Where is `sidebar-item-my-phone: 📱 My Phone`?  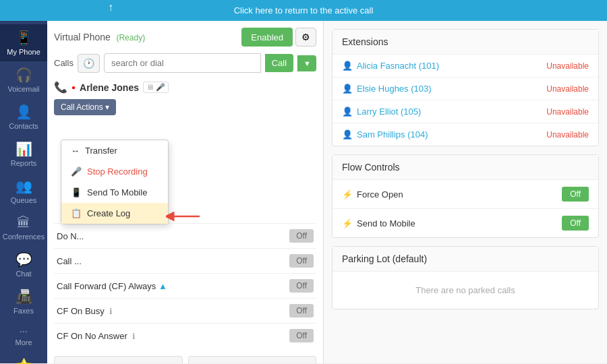 sidebar-item-my-phone: 📱 My Phone is located at coordinates (24, 43).